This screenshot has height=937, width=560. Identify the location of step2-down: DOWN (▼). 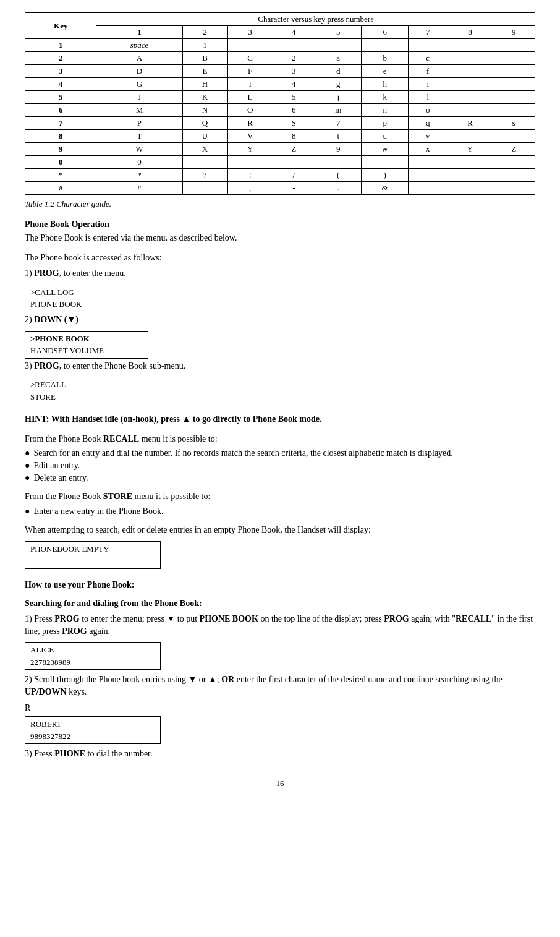
(56, 319).